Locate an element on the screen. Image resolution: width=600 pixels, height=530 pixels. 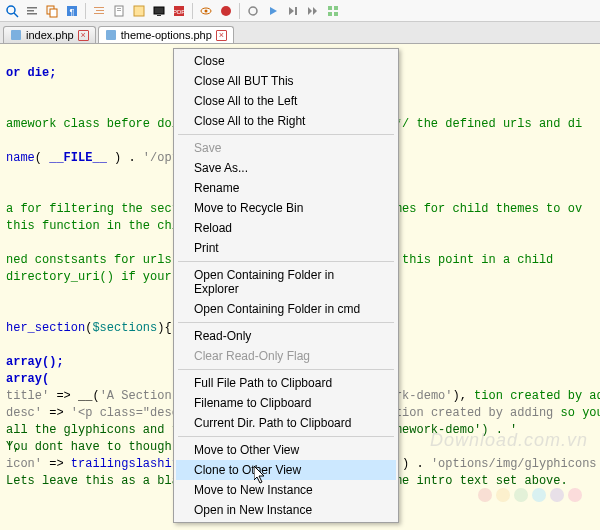
menu-item-move-to-new-instance: Move to New Instance is located at coordinates (286, 490).